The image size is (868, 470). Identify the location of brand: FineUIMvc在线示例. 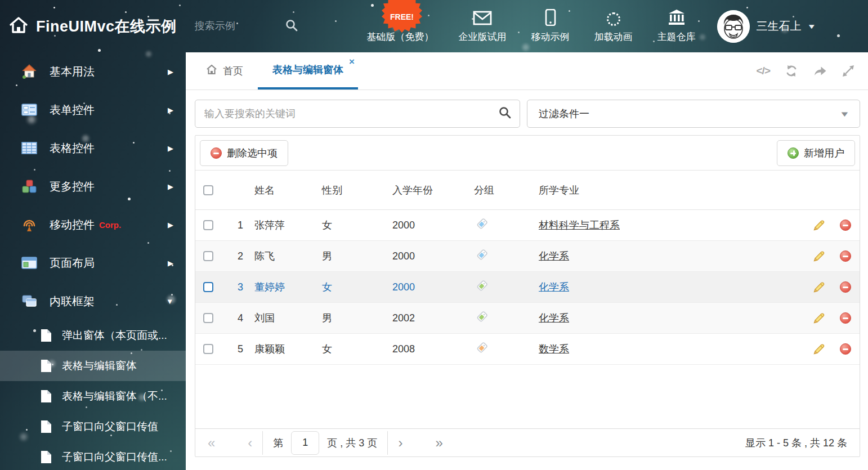
(88, 26).